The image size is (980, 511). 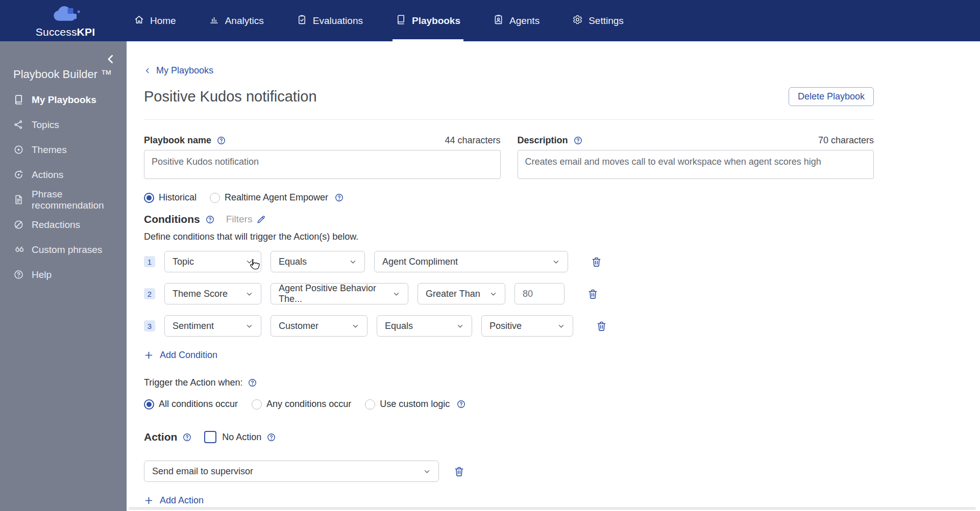 I want to click on edit-filters-pencil-icon, so click(x=261, y=219).